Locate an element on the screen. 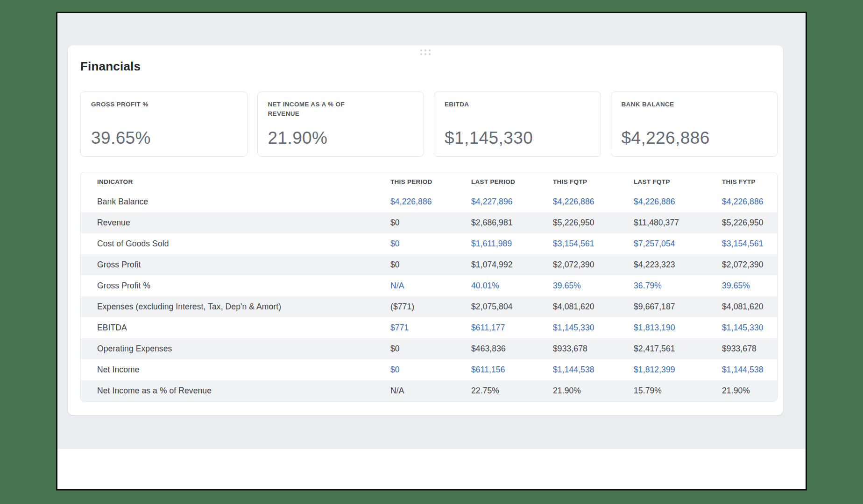 This screenshot has width=863, height=504. indicator-label: Operating Expenses is located at coordinates (235, 349).